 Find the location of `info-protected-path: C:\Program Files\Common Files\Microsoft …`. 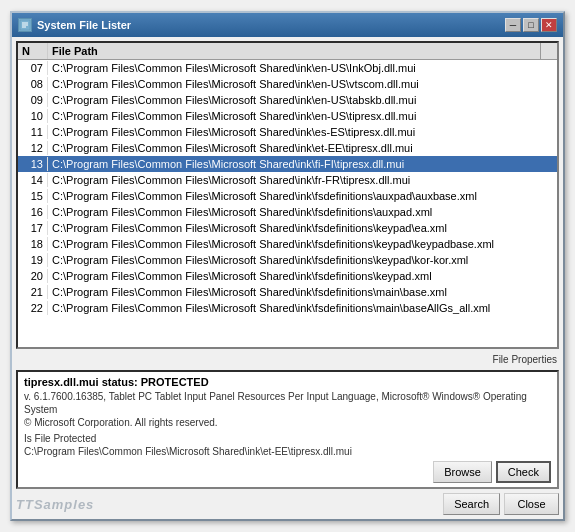

info-protected-path: C:\Program Files\Common Files\Microsoft … is located at coordinates (288, 452).